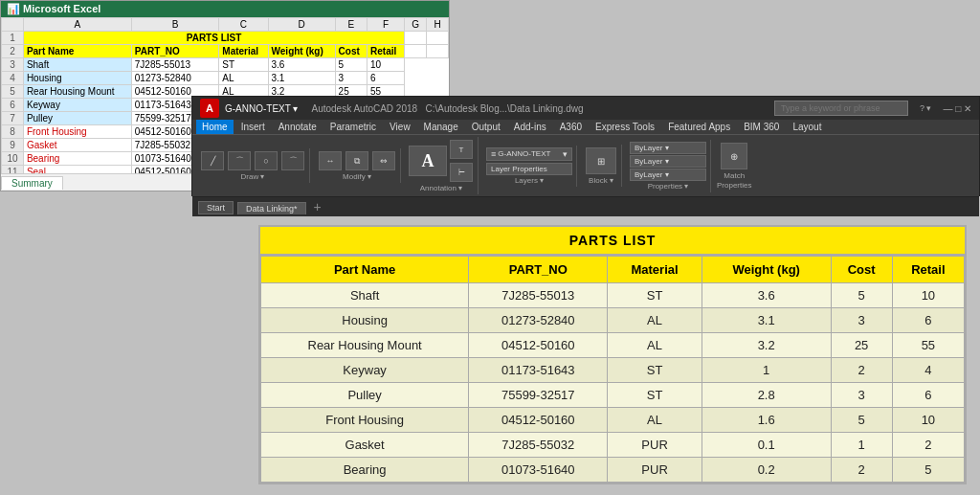 This screenshot has height=495, width=980. What do you see at coordinates (601, 161) in the screenshot?
I see `insert-icon: ⊞` at bounding box center [601, 161].